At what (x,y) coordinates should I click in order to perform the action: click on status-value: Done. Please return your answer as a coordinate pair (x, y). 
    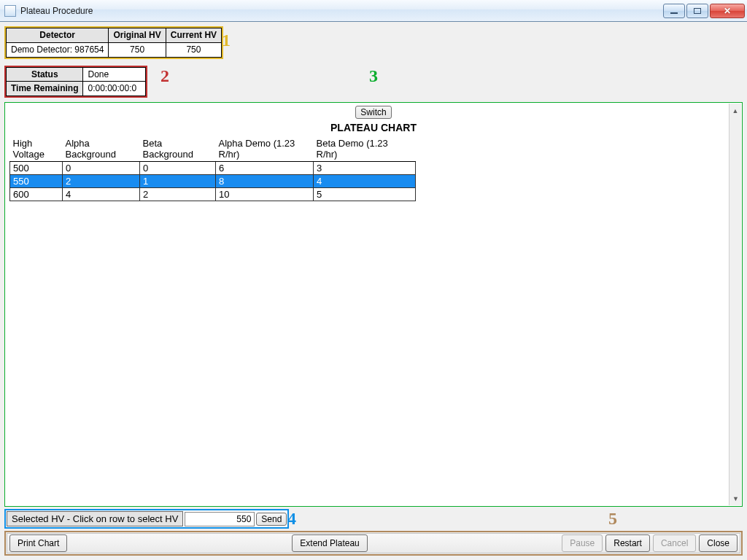
    Looking at the image, I should click on (115, 74).